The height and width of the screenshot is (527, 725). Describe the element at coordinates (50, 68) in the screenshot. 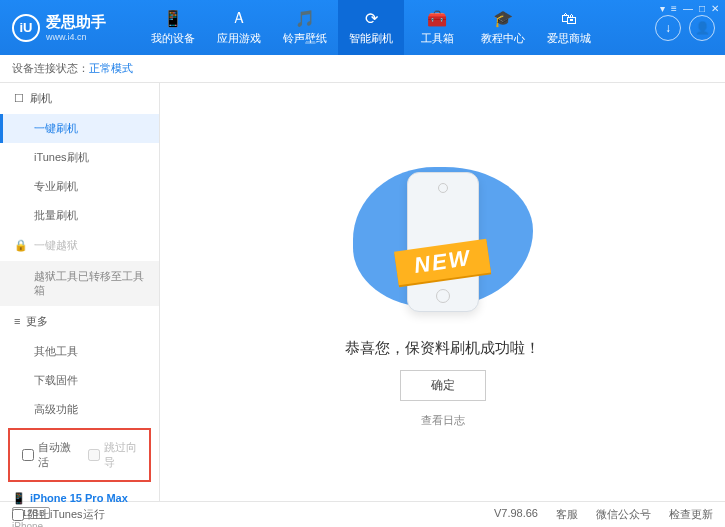

I see `status-label: 设备连接状态：` at that location.